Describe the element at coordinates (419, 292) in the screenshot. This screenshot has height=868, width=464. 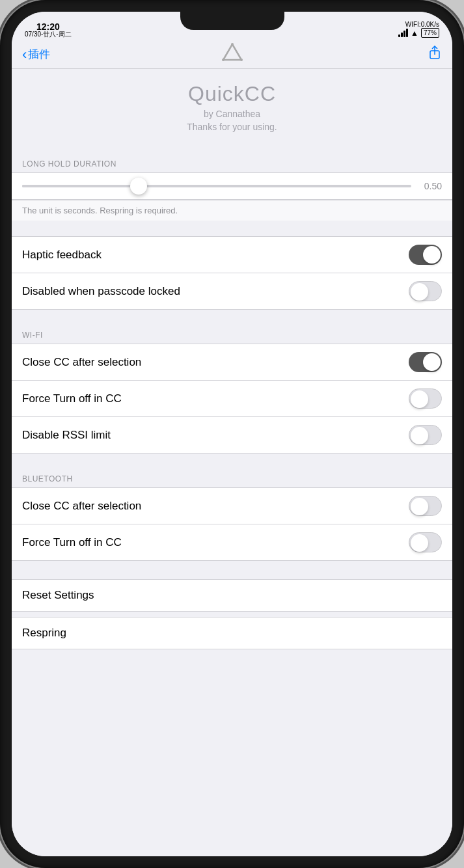
I see `passcode-locked-toggle-thumb` at that location.